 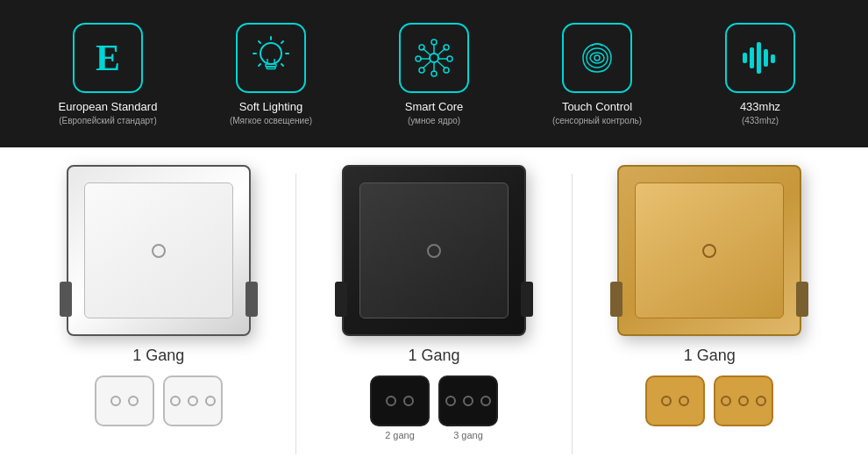 What do you see at coordinates (434, 107) in the screenshot?
I see `smart-core-label: Smart Core` at bounding box center [434, 107].